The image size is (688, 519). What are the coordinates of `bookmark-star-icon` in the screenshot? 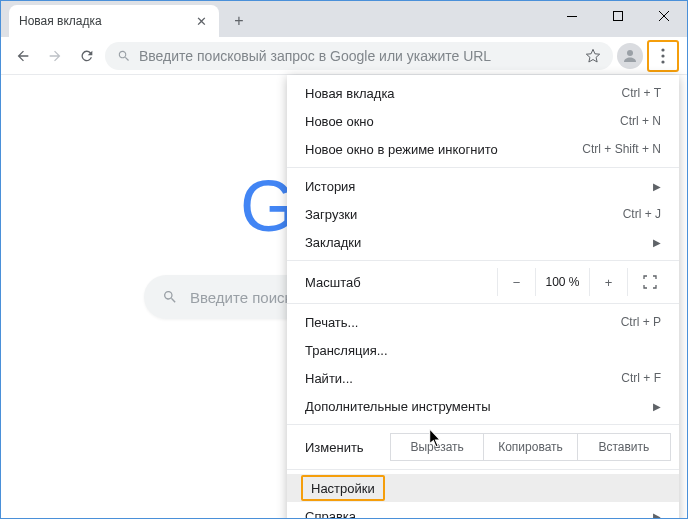 It's located at (593, 56).